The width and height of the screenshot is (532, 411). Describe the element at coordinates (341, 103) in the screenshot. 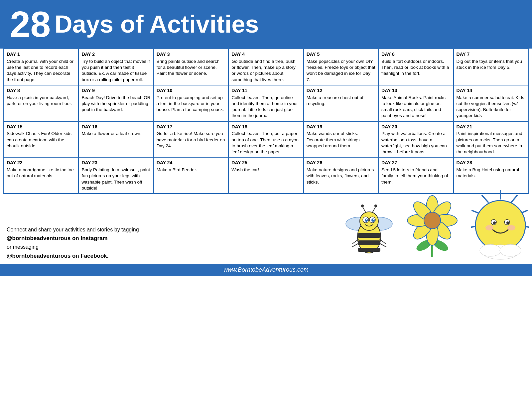

I see `day-cell: DAY 12Make a treasure chest out of recyc…` at that location.